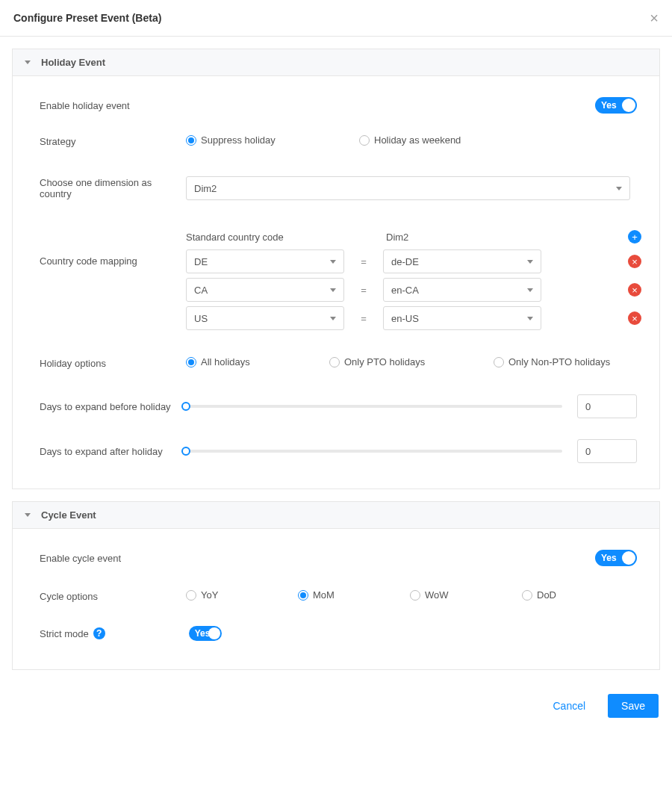 The image size is (672, 794). Describe the element at coordinates (607, 451) in the screenshot. I see `days-after-input` at that location.